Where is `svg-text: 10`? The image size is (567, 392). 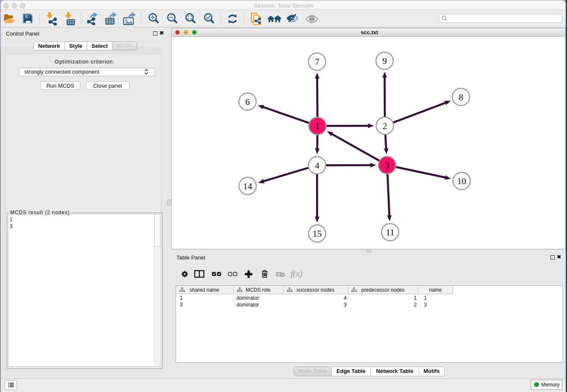
svg-text: 10 is located at coordinates (462, 181).